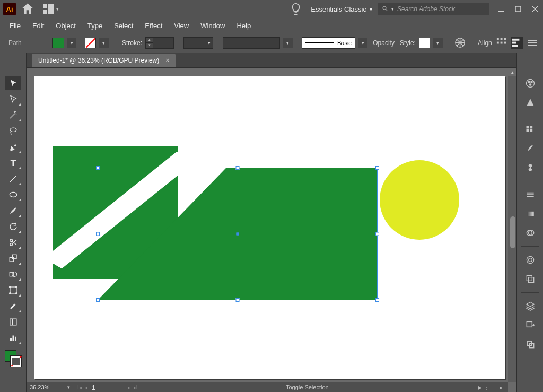 This screenshot has height=392, width=543. I want to click on graphic-style-dropdown: ▾, so click(438, 43).